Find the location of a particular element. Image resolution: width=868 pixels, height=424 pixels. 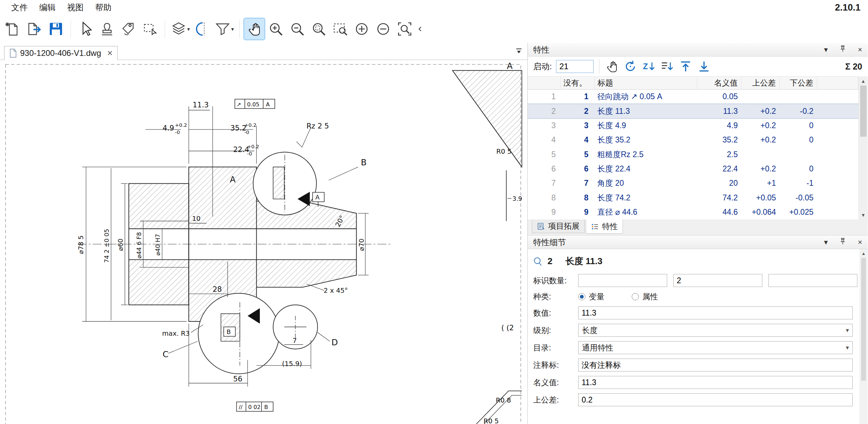

save-document-button is located at coordinates (56, 29).